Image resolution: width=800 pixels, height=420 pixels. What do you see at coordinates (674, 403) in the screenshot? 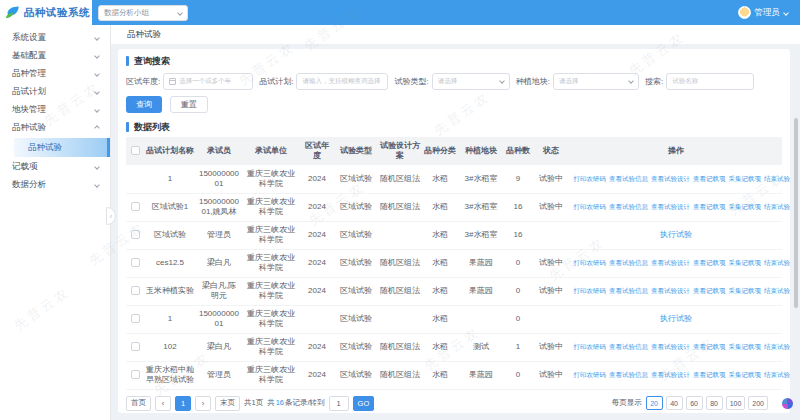
I see `page-size-option-40: 40` at bounding box center [674, 403].